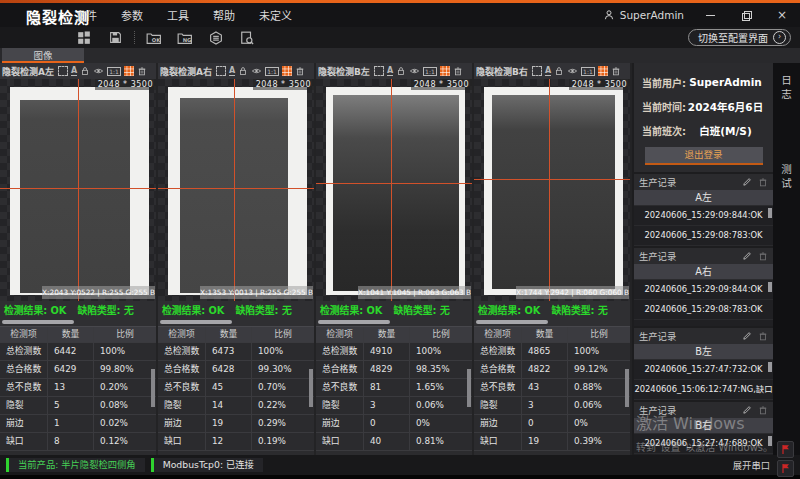  Describe the element at coordinates (704, 444) in the screenshot. I see `record-list: 20240606_15:27:47:689:OK20240606_15:06:1…` at that location.